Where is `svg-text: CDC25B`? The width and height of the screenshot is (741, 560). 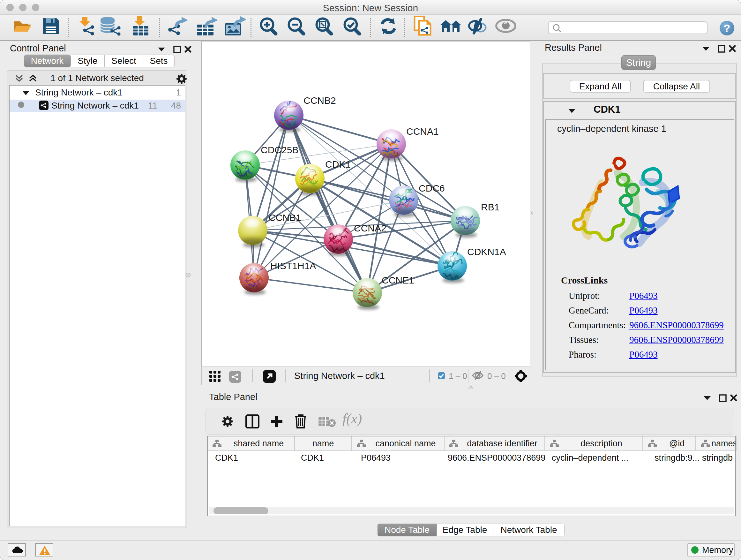 svg-text: CDC25B is located at coordinates (279, 150).